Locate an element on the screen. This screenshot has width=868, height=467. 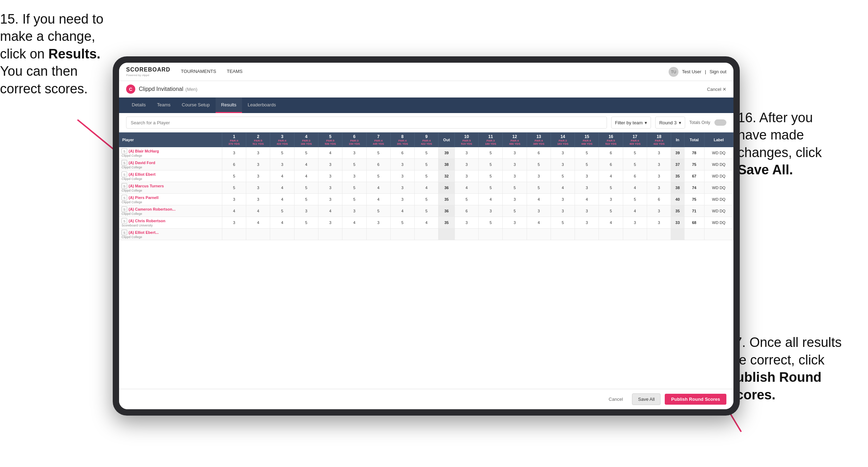
score-hole-17: 5 is located at coordinates (635, 199).